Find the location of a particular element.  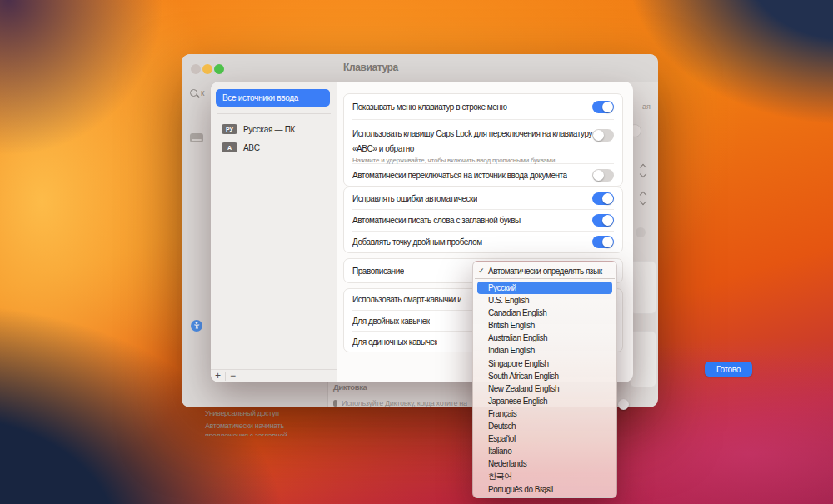

sidebar-item-fragment: Автоматически начинать is located at coordinates (245, 426).